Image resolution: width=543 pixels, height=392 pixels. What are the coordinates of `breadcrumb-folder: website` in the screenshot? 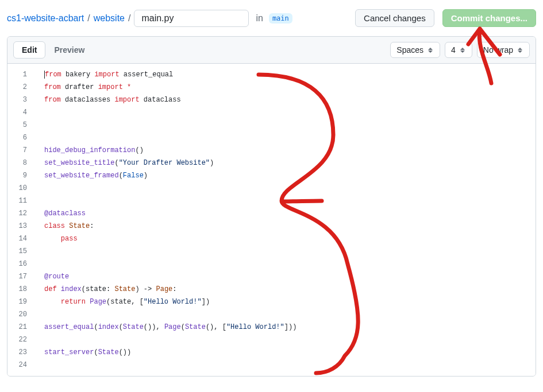 It's located at (109, 18).